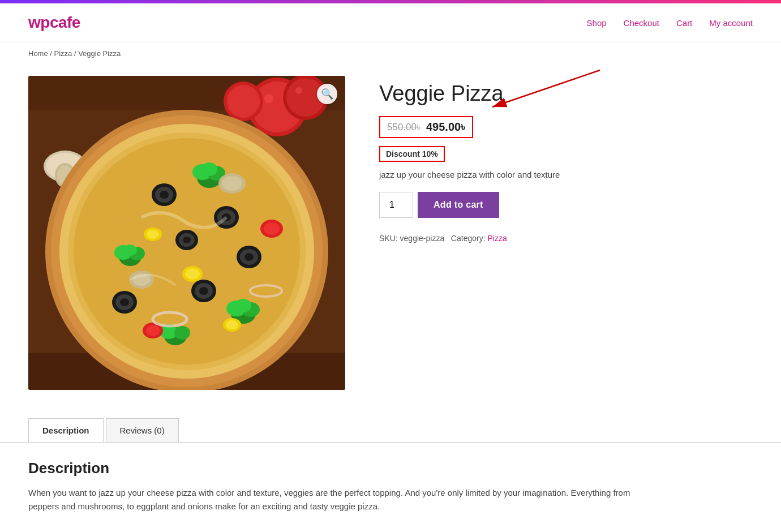 This screenshot has height=532, width=781. Describe the element at coordinates (390, 428) in the screenshot. I see `product-tabs: Description Reviews (0)` at that location.